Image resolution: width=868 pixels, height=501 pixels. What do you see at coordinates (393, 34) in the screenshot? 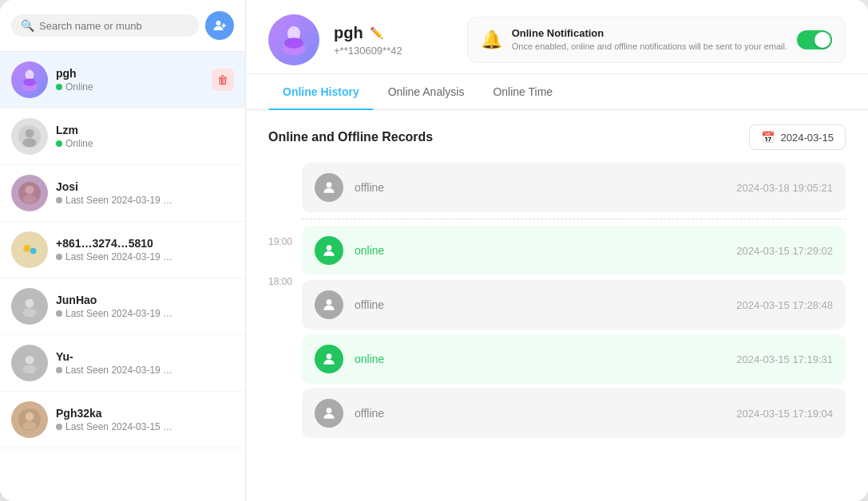
I see `profile-name-row: pgh ✏️` at bounding box center [393, 34].